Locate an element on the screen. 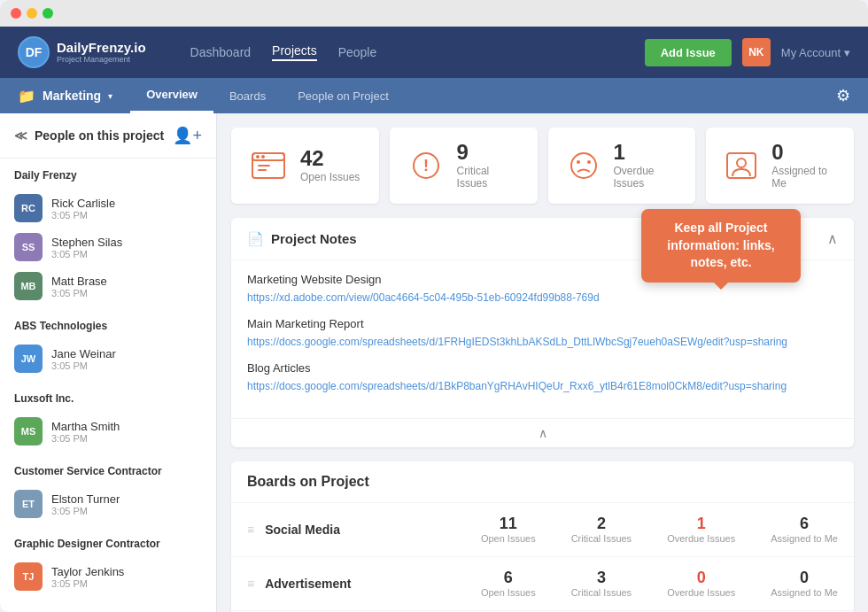 The height and width of the screenshot is (612, 868). org-group-luxsoft: Luxsoft Inc. MS Martha Smith 3:05 PM is located at coordinates (108, 418).